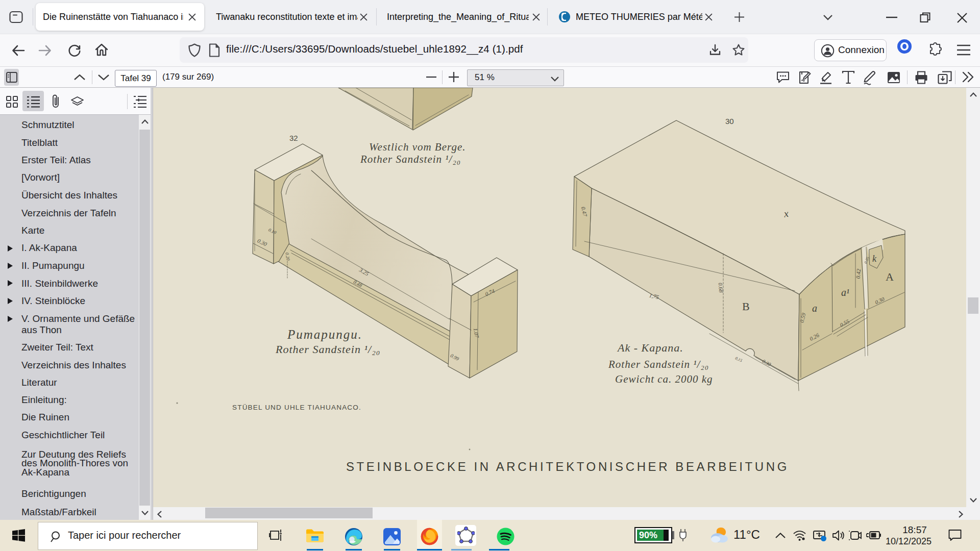 Image resolution: width=980 pixels, height=551 pixels. I want to click on svg-text: k, so click(875, 259).